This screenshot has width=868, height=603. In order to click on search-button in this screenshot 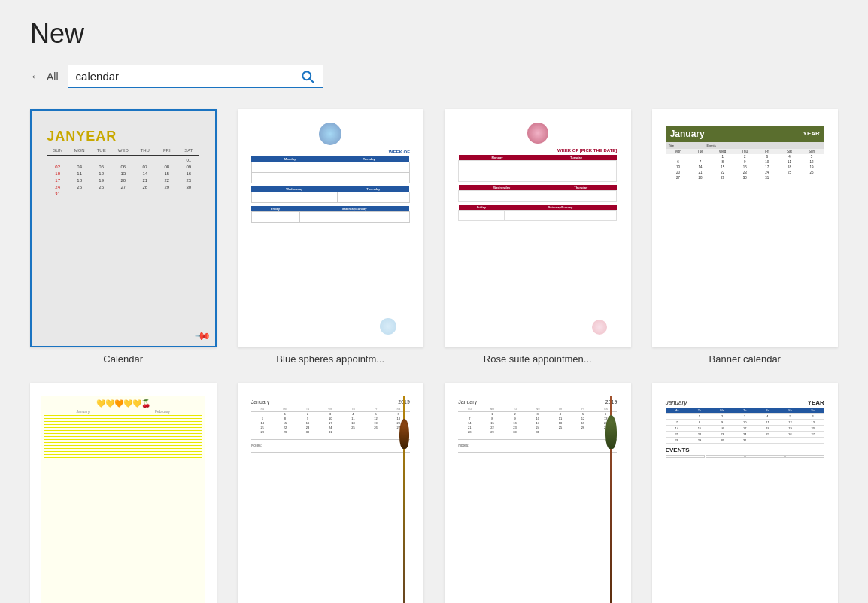, I will do `click(308, 77)`.